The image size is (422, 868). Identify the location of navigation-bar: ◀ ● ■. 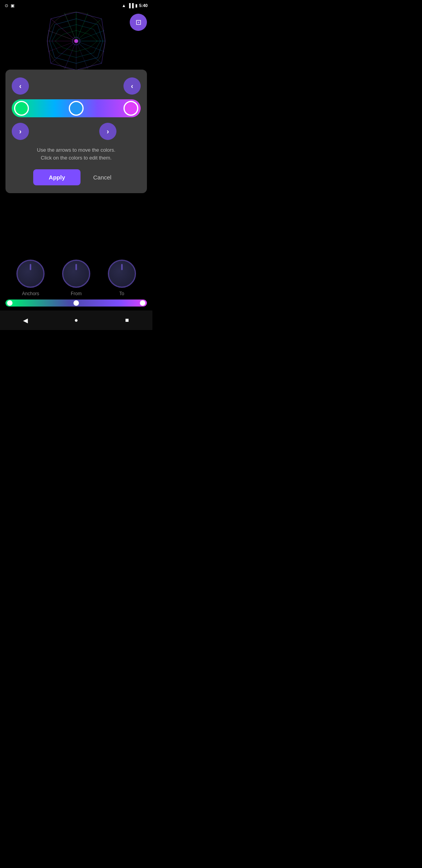
(76, 320).